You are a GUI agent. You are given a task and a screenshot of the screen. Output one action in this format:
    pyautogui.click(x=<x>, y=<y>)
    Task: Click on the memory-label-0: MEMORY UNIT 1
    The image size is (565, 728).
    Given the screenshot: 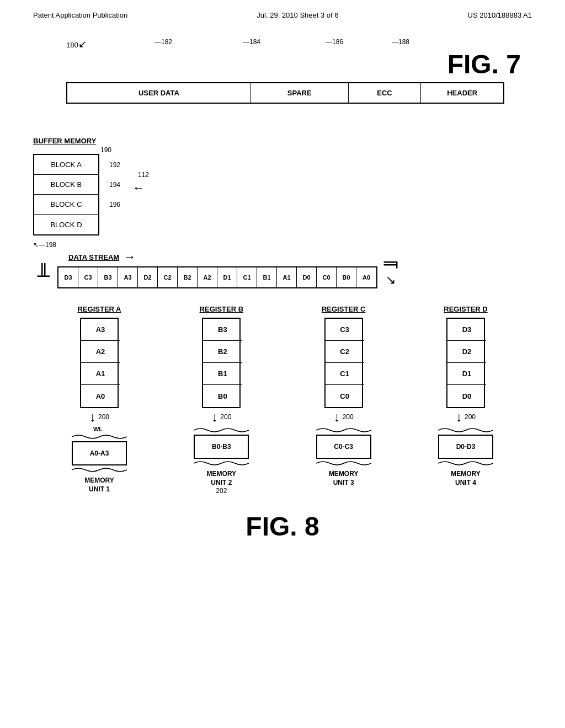 What is the action you would take?
    pyautogui.click(x=99, y=485)
    